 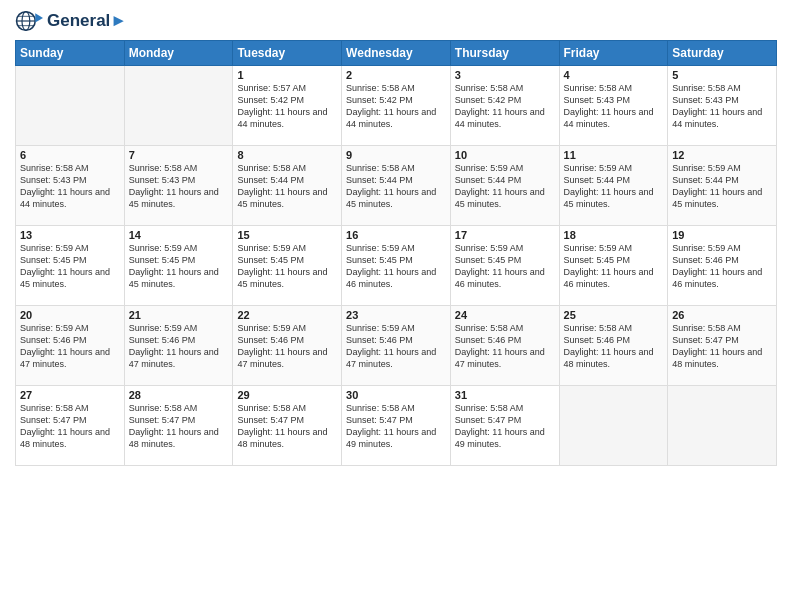 What do you see at coordinates (614, 315) in the screenshot?
I see `day-number: 25` at bounding box center [614, 315].